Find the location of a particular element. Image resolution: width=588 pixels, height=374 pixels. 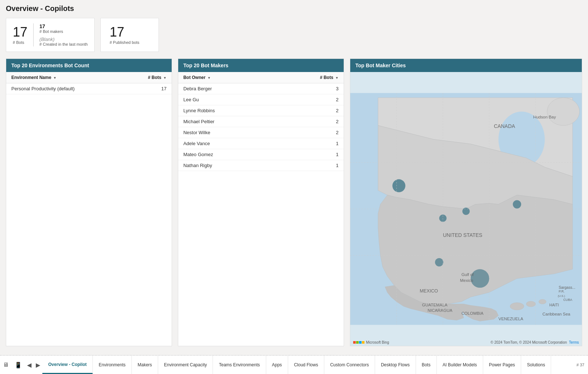

svg-text: VENEZUELA is located at coordinates (511, 319).